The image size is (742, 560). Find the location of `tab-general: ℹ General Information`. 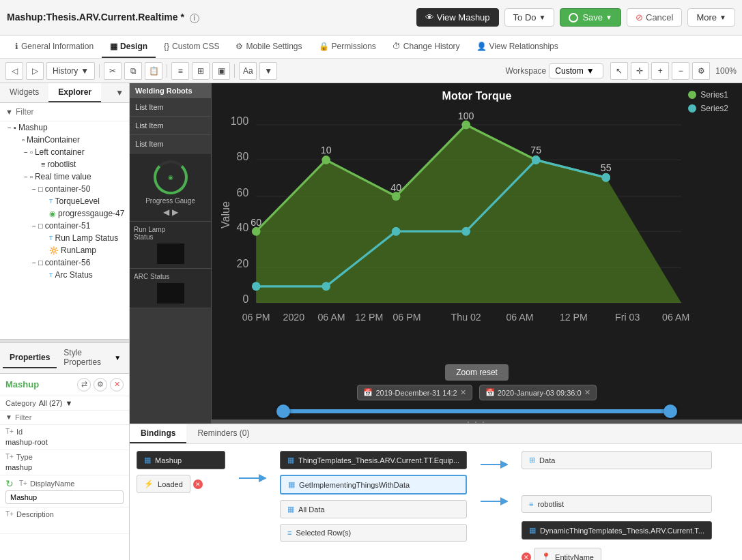

tab-general: ℹ General Information is located at coordinates (55, 47).